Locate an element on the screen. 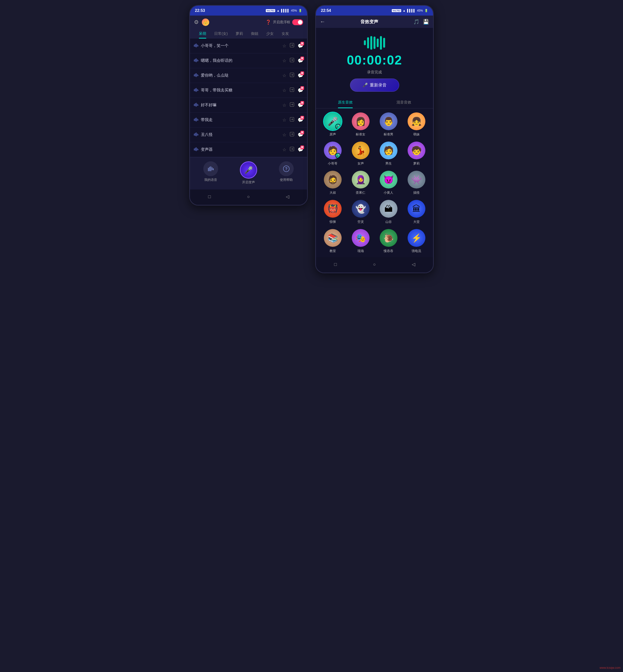 This screenshot has width=623, height=672. star-icon-2: ☆ is located at coordinates (285, 76).